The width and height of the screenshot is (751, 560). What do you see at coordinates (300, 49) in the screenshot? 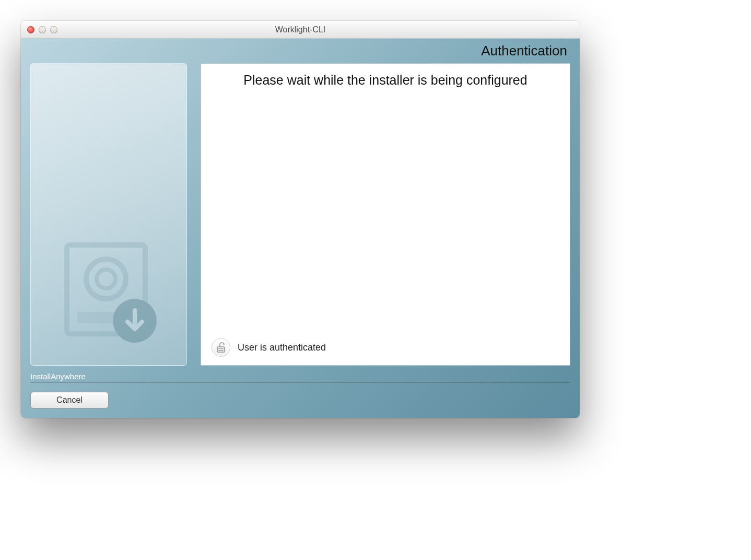
I see `step-title: Authentication` at bounding box center [300, 49].